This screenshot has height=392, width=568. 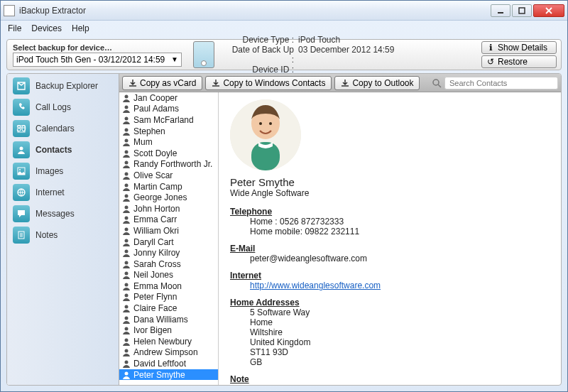 I want to click on show-details-label: Show Details, so click(x=523, y=48).